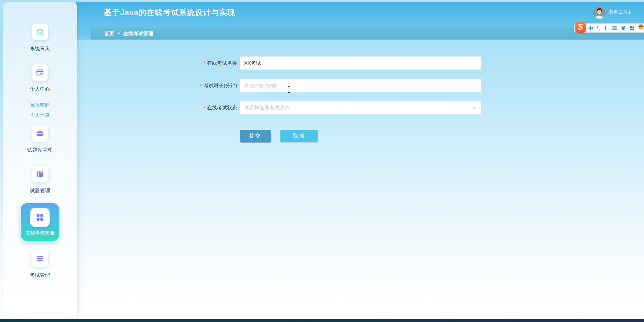 Image resolution: width=644 pixels, height=322 pixels. Describe the element at coordinates (40, 89) in the screenshot. I see `sidebar-item-label: 个人中心` at that location.